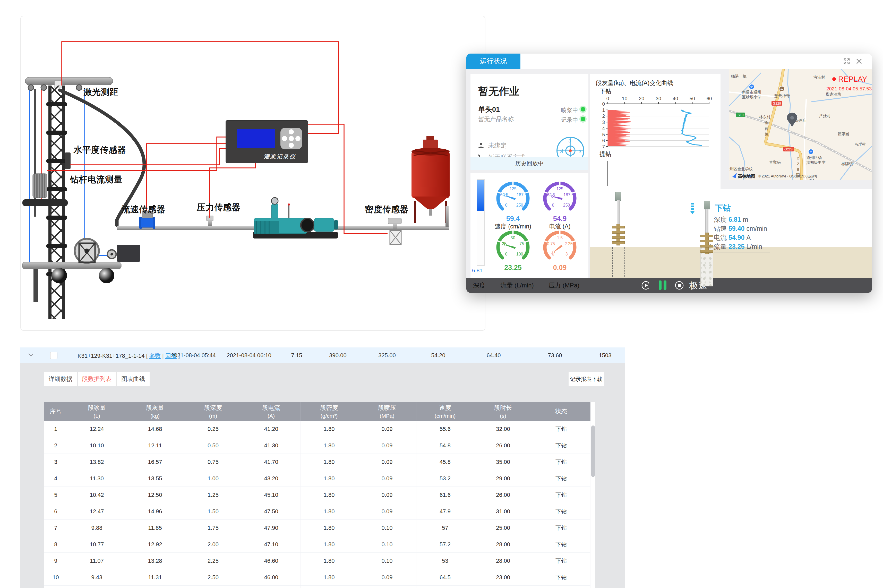 The width and height of the screenshot is (883, 588). I want to click on gauge-value: 59.4, so click(513, 219).